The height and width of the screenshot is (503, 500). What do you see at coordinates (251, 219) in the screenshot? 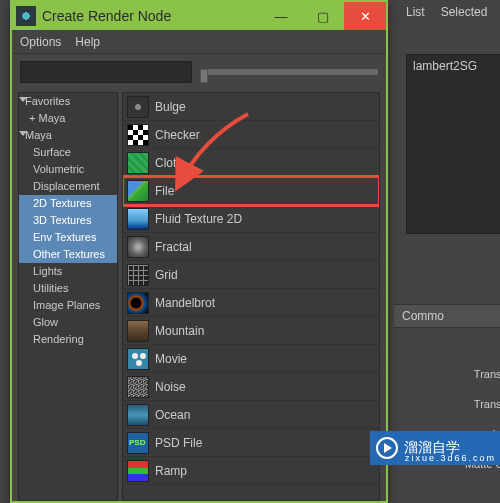
I see `node-item-fluid-texture-2d: Fluid Texture 2D` at bounding box center [251, 219].